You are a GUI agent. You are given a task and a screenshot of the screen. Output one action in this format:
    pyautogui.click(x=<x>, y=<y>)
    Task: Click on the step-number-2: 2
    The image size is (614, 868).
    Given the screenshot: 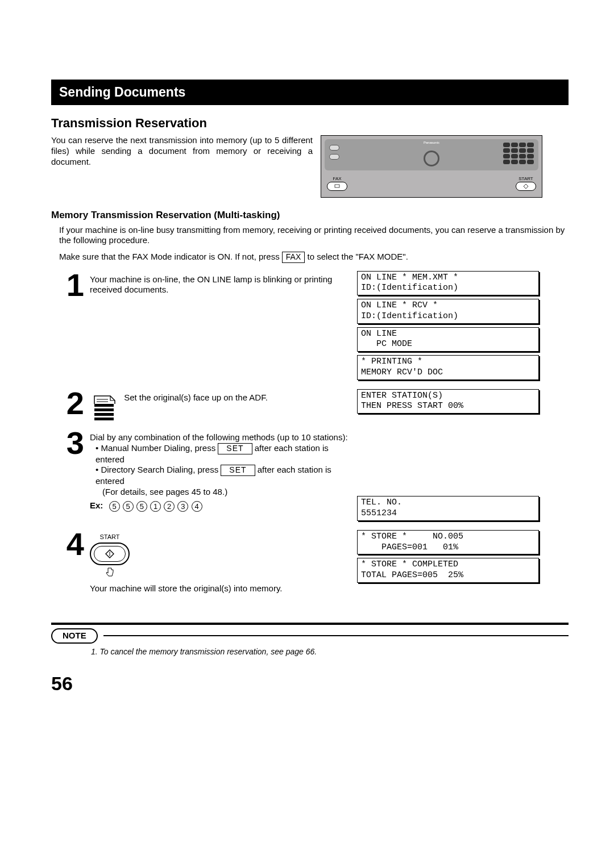 What is the action you would take?
    pyautogui.click(x=70, y=403)
    